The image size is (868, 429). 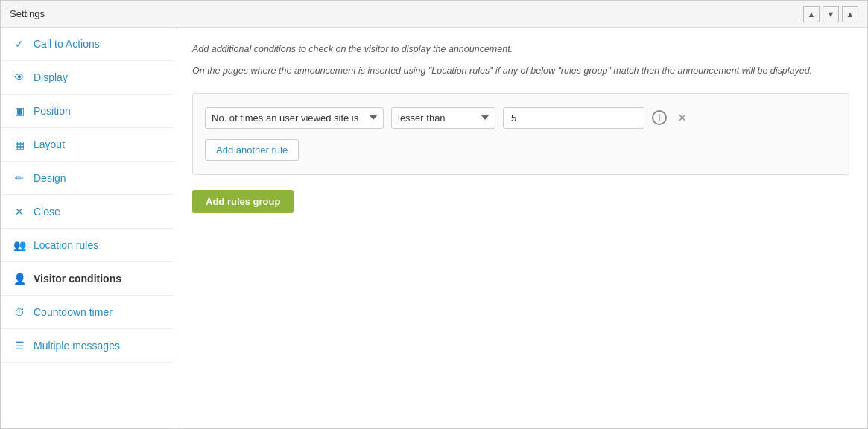 What do you see at coordinates (47, 212) in the screenshot?
I see `sidebar-label-close: Close` at bounding box center [47, 212].